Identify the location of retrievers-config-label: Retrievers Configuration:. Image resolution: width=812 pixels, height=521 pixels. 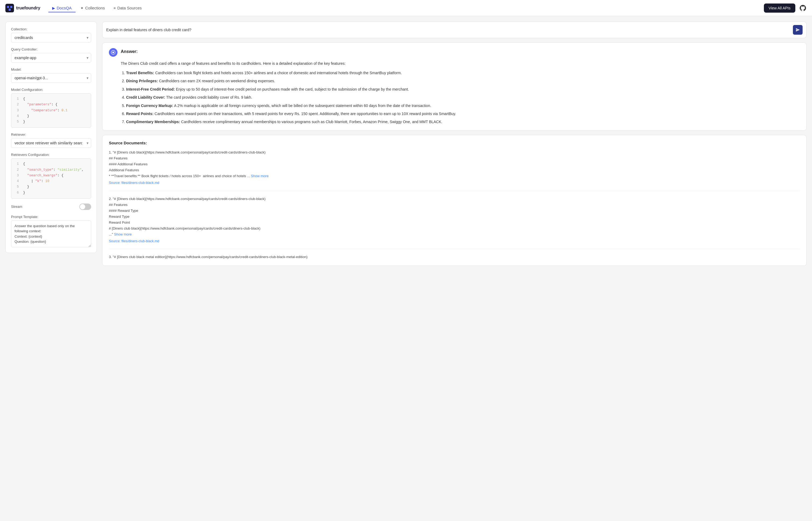
(51, 155).